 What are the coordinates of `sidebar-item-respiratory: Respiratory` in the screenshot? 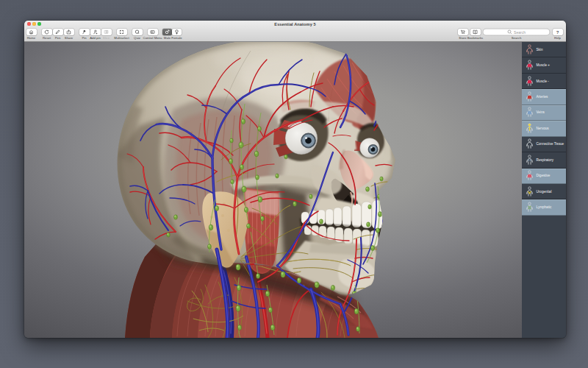 It's located at (544, 160).